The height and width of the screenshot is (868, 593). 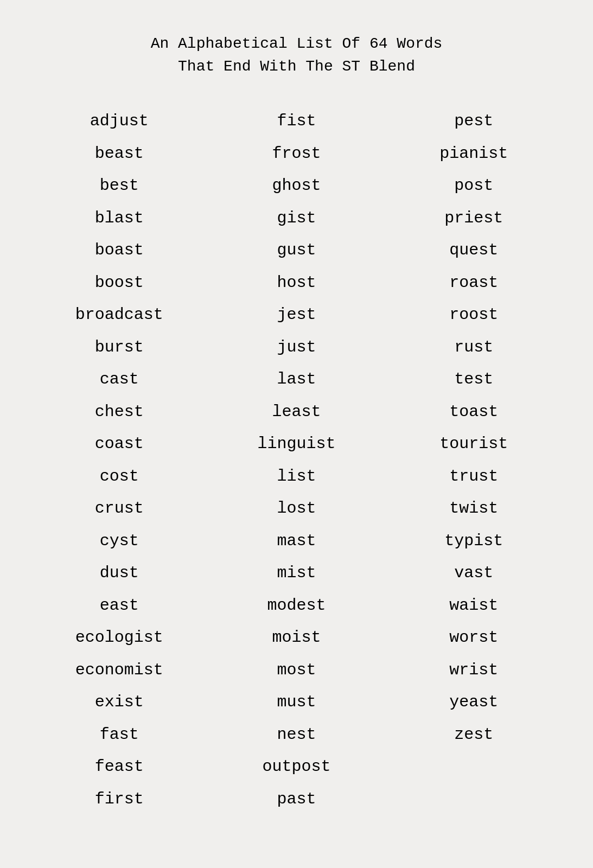 What do you see at coordinates (119, 800) in the screenshot?
I see `word-cell: first` at bounding box center [119, 800].